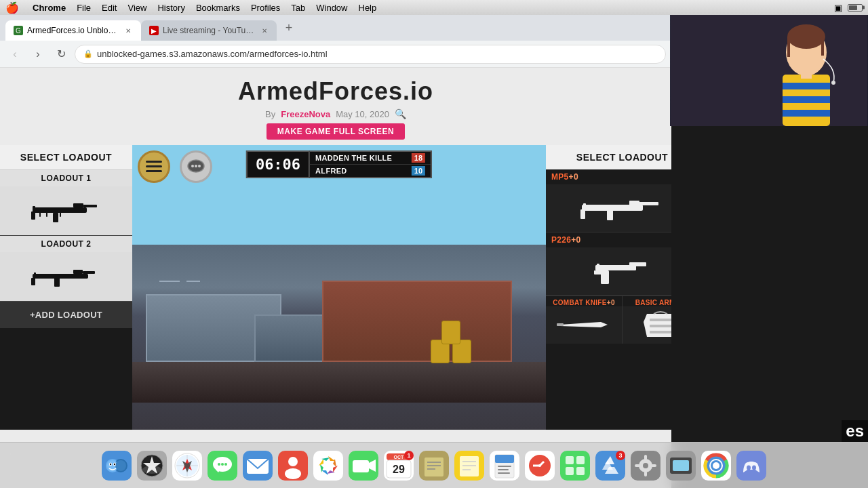 This screenshot has width=868, height=488. Describe the element at coordinates (646, 466) in the screenshot. I see `dock-sysprefs` at that location.